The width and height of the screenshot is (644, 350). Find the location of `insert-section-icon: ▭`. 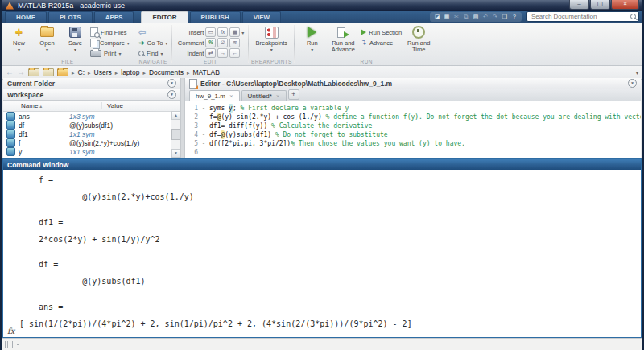

insert-section-icon: ▭ is located at coordinates (211, 32).